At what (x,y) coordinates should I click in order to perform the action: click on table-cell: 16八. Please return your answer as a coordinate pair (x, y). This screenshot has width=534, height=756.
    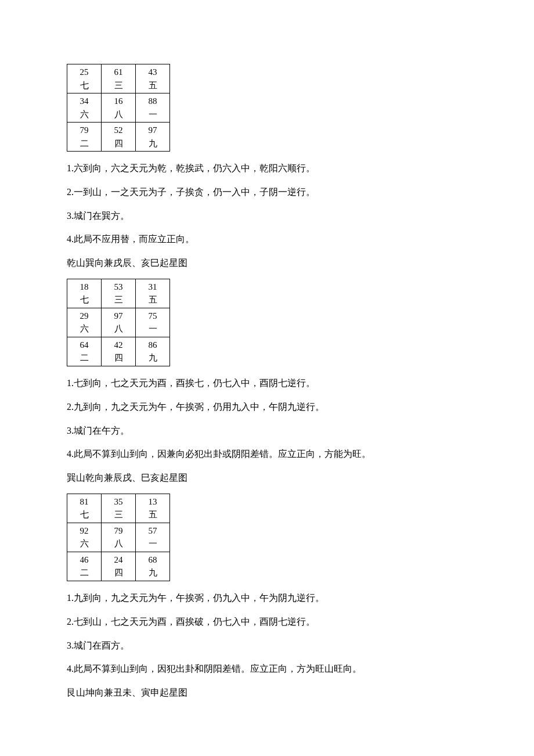
    Looking at the image, I should click on (118, 108).